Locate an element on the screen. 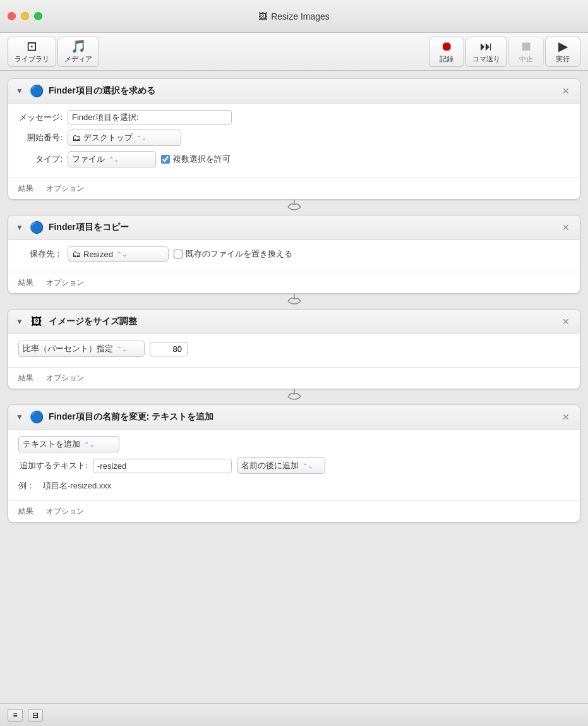  title-icon: 🖼 is located at coordinates (263, 16).